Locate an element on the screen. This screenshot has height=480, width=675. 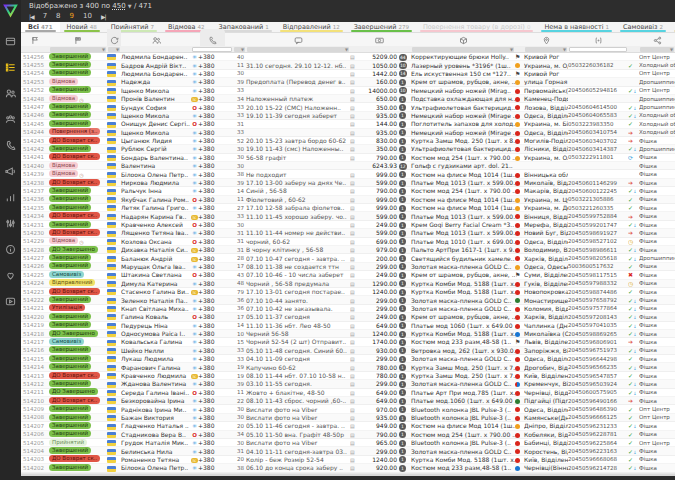
customer-name: Валентина is located at coordinates (156, 166).